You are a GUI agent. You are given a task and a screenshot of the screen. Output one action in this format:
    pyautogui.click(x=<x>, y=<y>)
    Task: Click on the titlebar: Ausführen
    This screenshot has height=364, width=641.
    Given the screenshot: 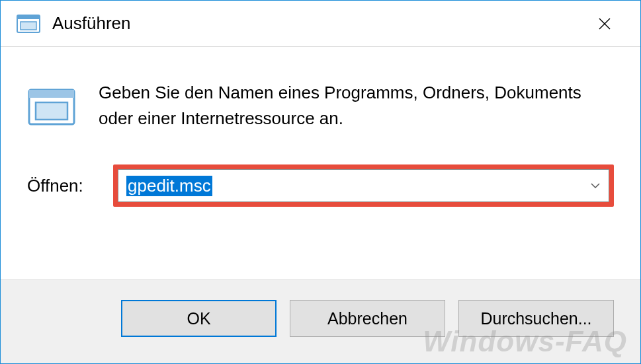 What is the action you would take?
    pyautogui.click(x=320, y=24)
    